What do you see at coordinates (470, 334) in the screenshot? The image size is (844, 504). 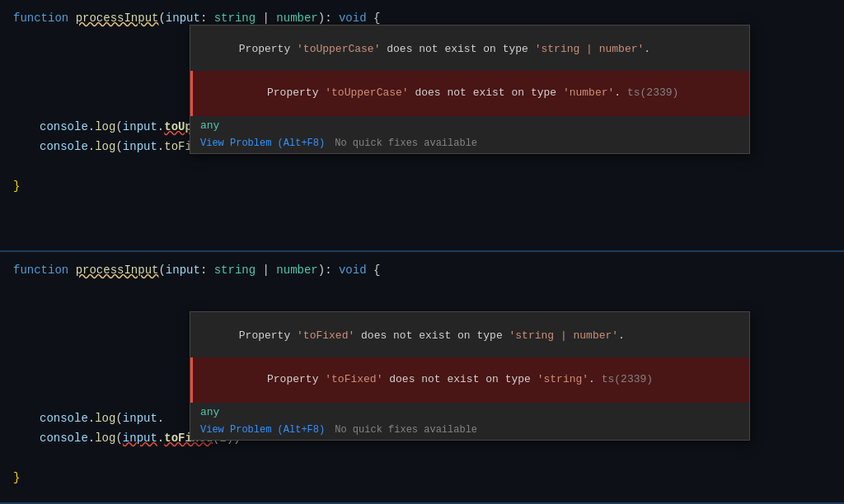 I see `tooltip-line1-p2: Property 'toFixed' does not exist on typ…` at bounding box center [470, 334].